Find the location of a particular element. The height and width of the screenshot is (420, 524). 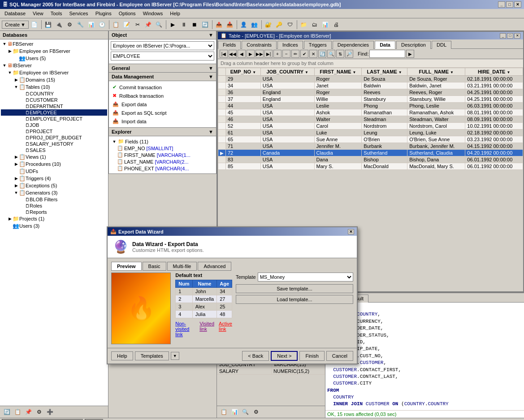

general-section-header: General ▼ is located at coordinates (162, 68).